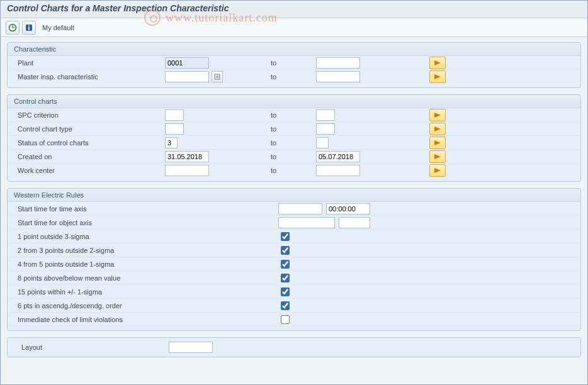 The width and height of the screenshot is (588, 385). What do you see at coordinates (294, 102) in the screenshot?
I see `group-control-charts-title: Control charts` at bounding box center [294, 102].